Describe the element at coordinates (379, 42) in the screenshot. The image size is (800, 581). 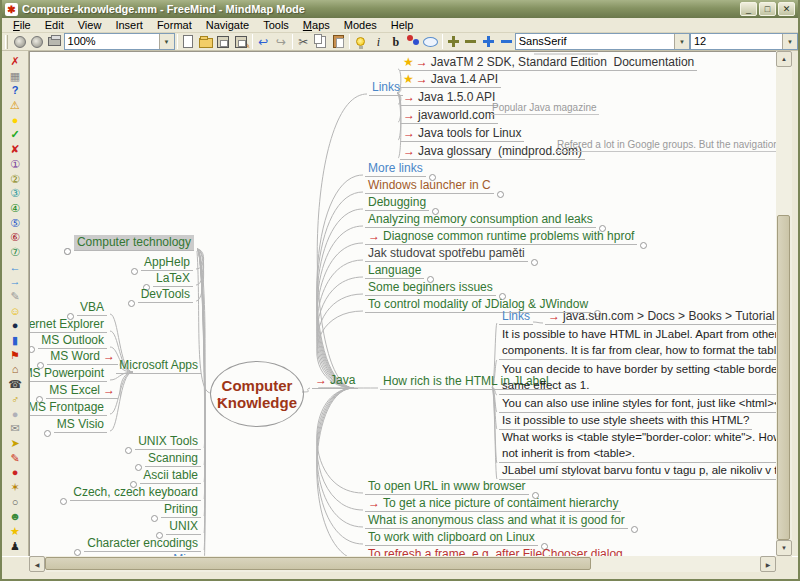
I see `italic-button: i` at that location.